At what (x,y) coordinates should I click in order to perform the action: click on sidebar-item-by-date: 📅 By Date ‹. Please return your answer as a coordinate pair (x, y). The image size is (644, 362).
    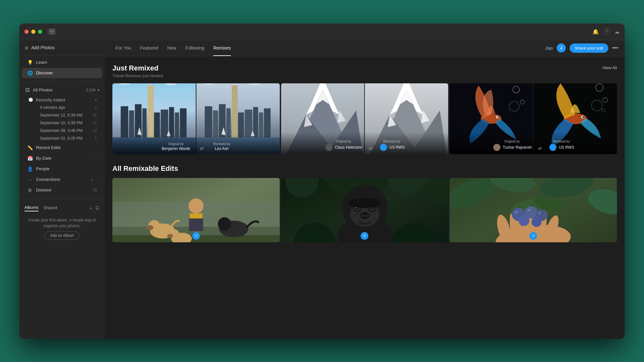
    Looking at the image, I should click on (62, 158).